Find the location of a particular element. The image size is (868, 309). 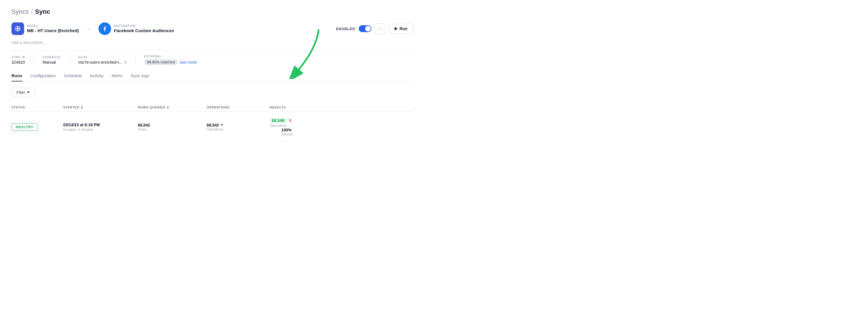

breadcrumb-current: Sync is located at coordinates (42, 12).